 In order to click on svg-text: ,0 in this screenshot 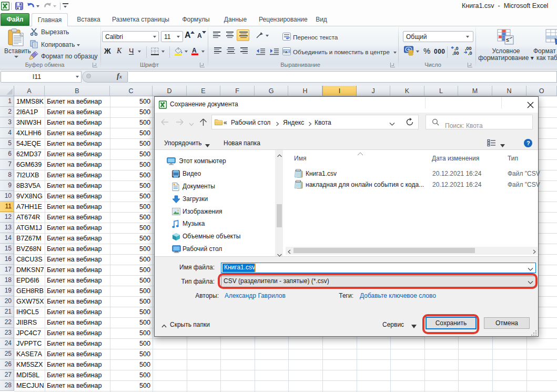, I will do `click(470, 53)`.